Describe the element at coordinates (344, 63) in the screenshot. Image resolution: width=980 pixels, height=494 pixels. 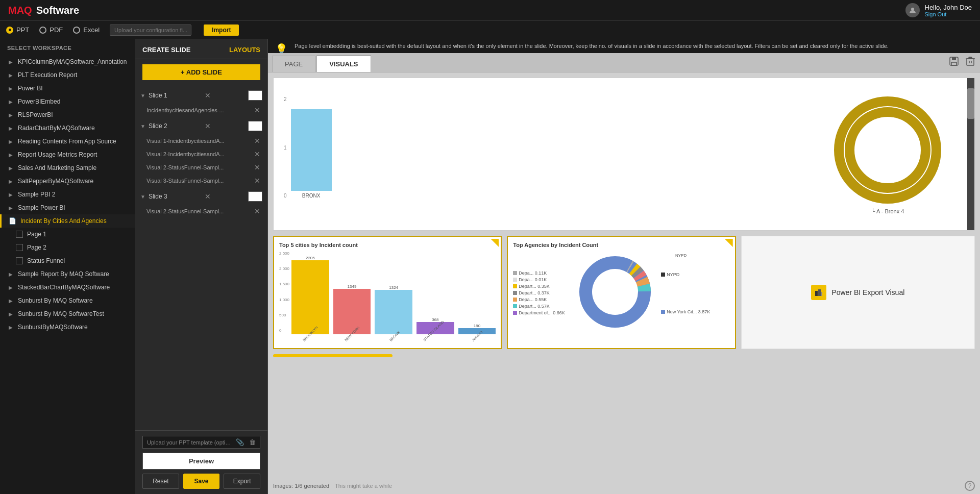
I see `tab-visuals: VISUALS` at that location.